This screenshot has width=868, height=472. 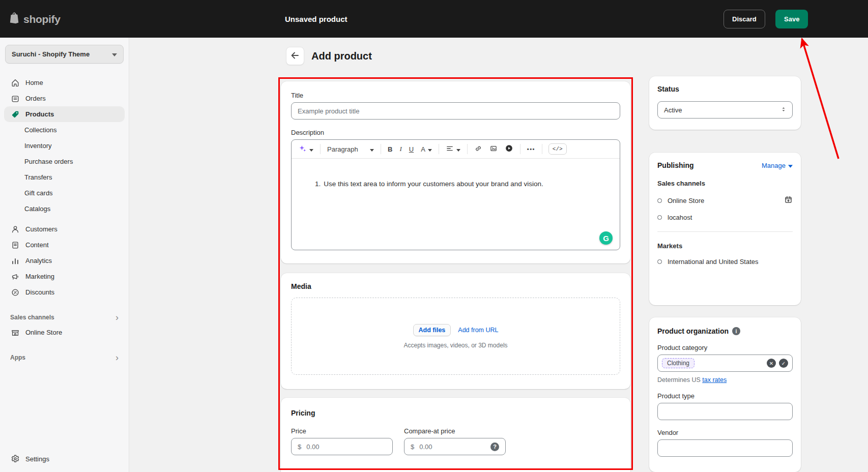 What do you see at coordinates (509, 149) in the screenshot?
I see `play-circle-icon` at bounding box center [509, 149].